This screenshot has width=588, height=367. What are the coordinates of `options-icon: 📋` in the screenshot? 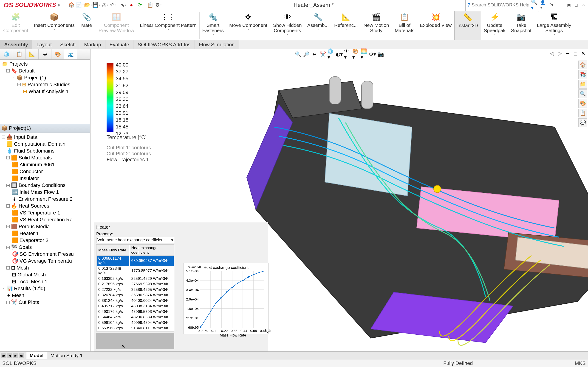 It's located at (150, 5).